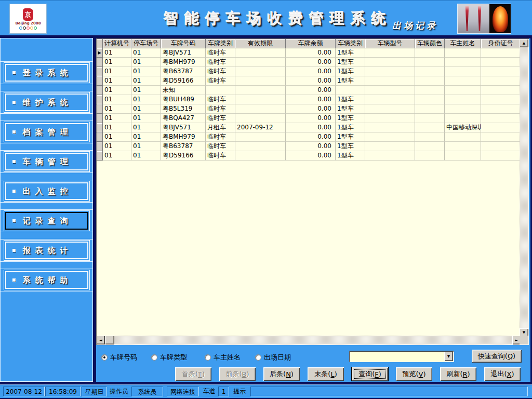 This screenshot has width=532, height=399. Describe the element at coordinates (95, 392) in the screenshot. I see `status-weekday: 星期日` at that location.